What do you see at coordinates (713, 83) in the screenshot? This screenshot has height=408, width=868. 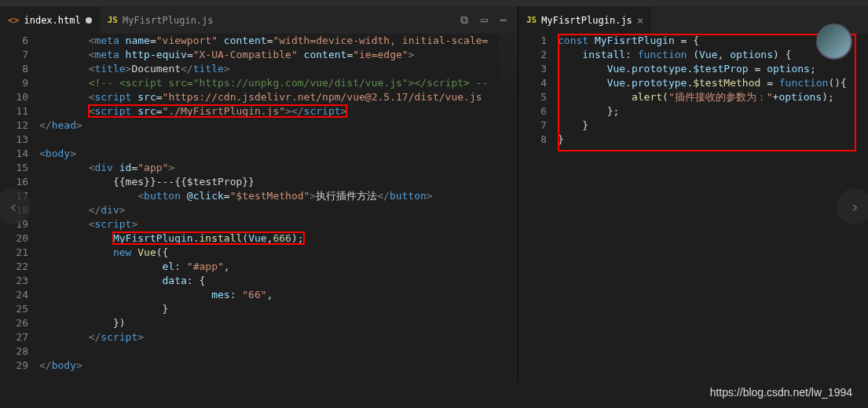 I see `code-line: Vue.prototype.$testMethod = function(){` at bounding box center [713, 83].